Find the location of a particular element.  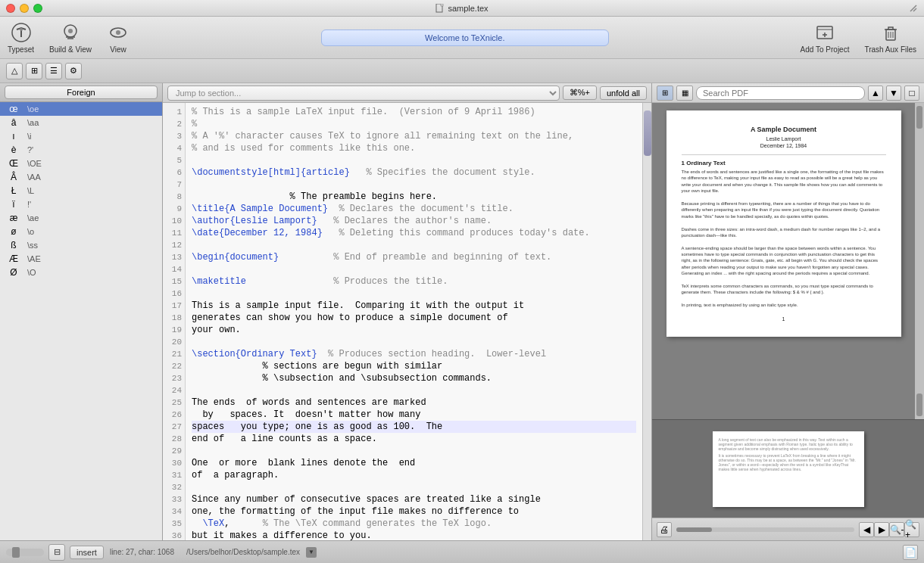

code-line: generates can show you how to produce a … is located at coordinates (414, 318).